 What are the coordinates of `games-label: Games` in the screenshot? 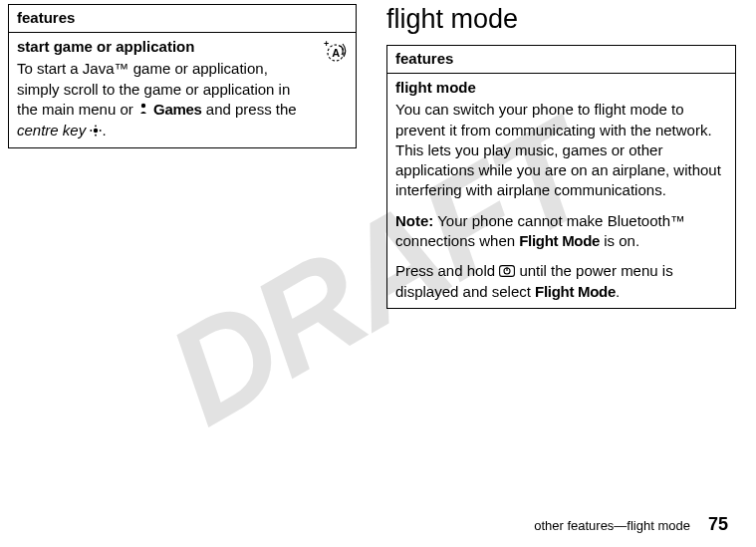 It's located at (177, 110).